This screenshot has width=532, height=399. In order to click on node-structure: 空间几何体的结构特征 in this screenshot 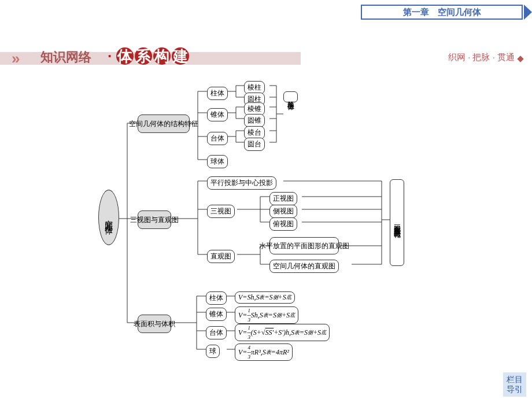, I will do `click(164, 124)`.